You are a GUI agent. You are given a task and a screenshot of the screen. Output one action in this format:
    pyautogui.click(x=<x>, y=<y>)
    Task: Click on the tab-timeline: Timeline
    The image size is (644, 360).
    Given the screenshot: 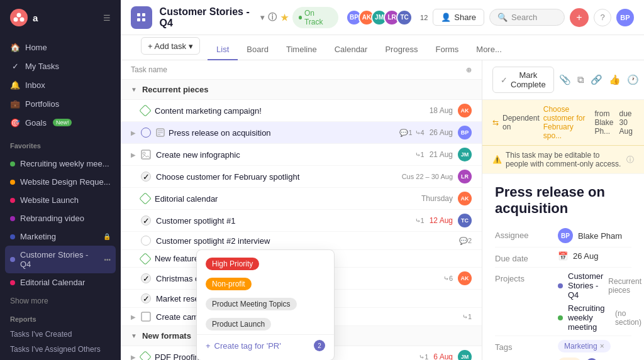 What is the action you would take?
    pyautogui.click(x=302, y=50)
    